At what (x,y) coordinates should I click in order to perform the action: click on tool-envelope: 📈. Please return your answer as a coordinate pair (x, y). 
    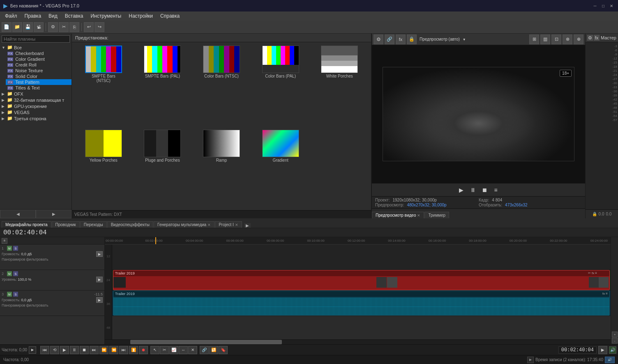
    Looking at the image, I should click on (174, 350).